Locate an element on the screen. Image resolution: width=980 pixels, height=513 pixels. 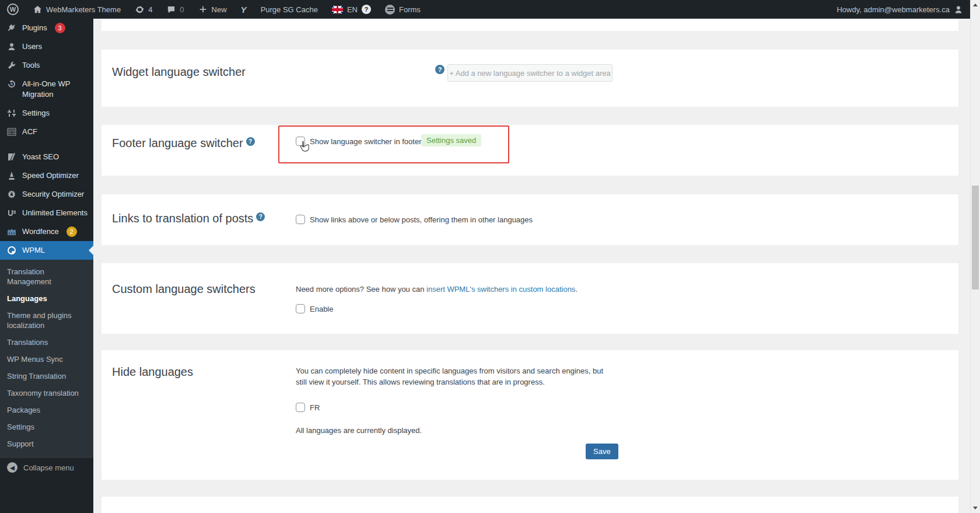
plus-icon is located at coordinates (203, 9).